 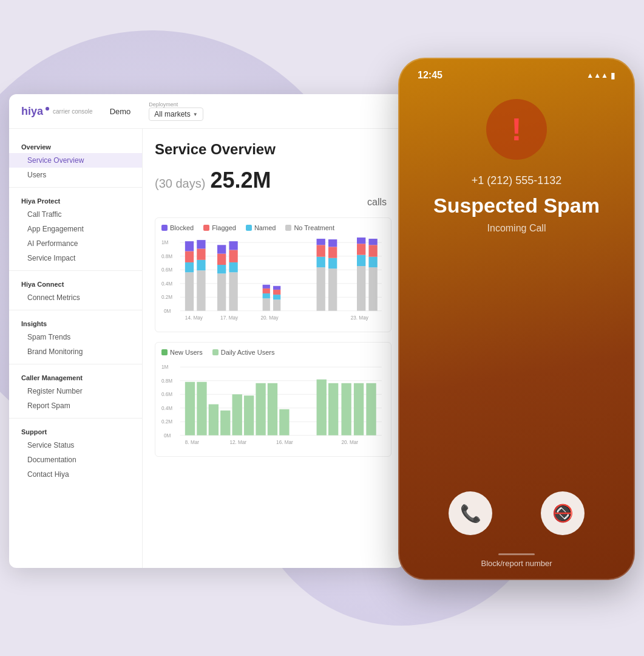 What do you see at coordinates (165, 367) in the screenshot?
I see `svg-text: 1M` at bounding box center [165, 367].